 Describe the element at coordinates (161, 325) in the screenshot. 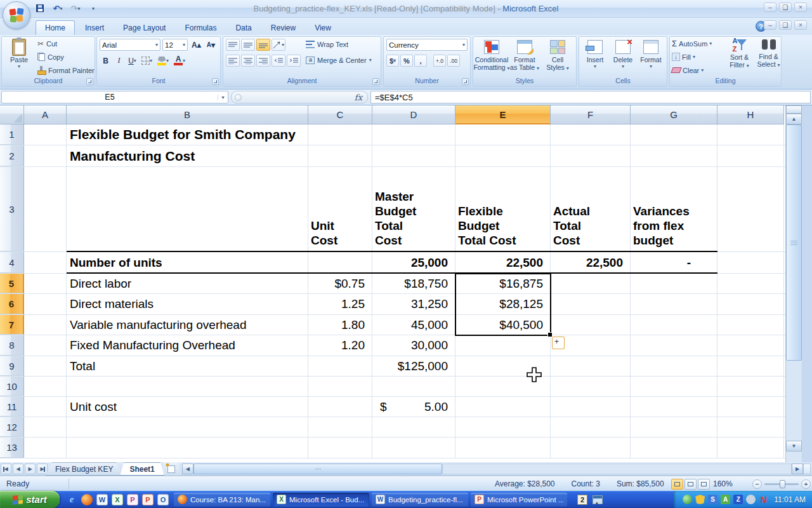

I see `cell-b7: Variable manufacturing overhead` at that location.